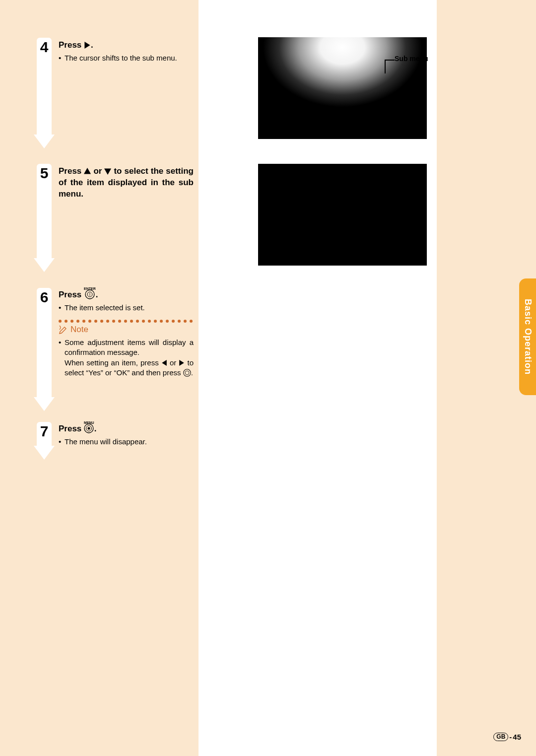  I want to click on screenshot-submenu, so click(342, 88).